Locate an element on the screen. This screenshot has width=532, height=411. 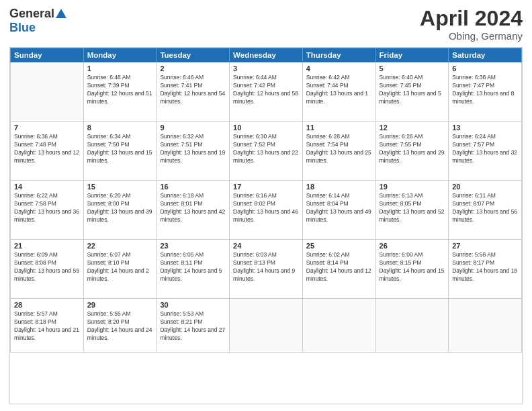
cell-text: Sunrise: 6:03 AMSunset: 8:13 PMDaylight:… is located at coordinates (266, 267).